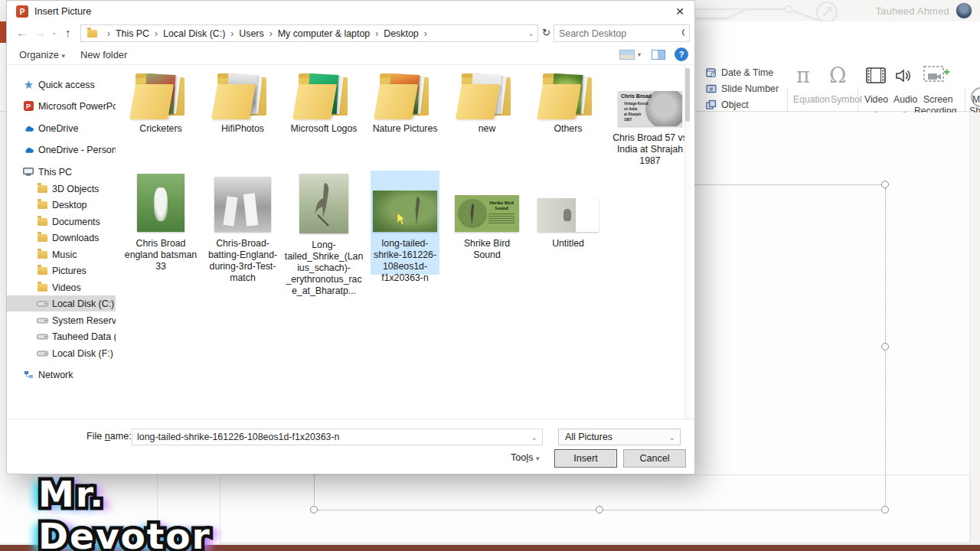 The image size is (980, 551). What do you see at coordinates (658, 55) in the screenshot?
I see `preview-pane-icon` at bounding box center [658, 55].